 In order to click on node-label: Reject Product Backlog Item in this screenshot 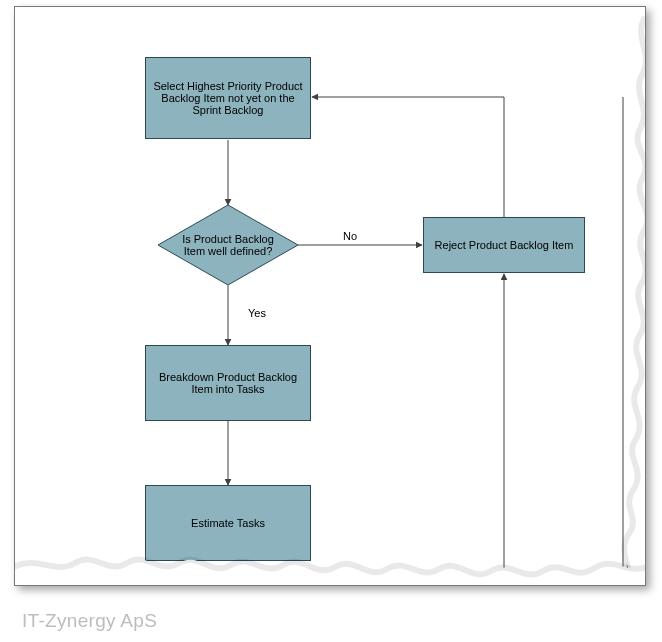, I will do `click(504, 245)`.